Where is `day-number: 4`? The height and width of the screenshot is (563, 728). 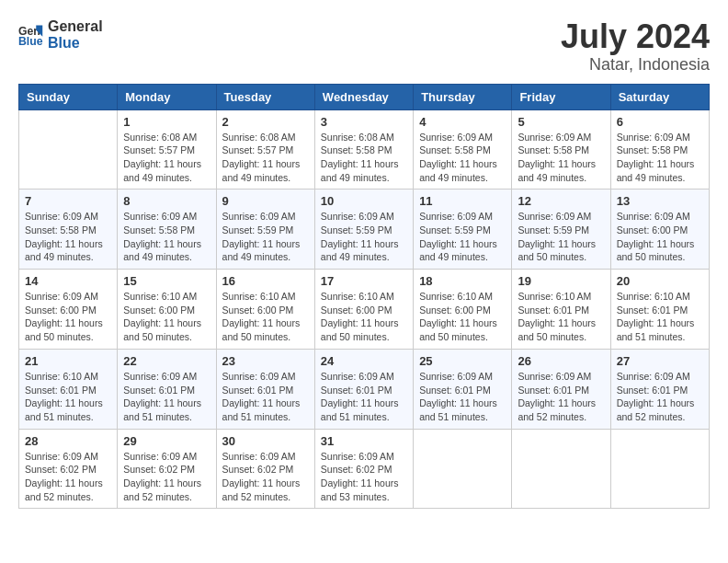
day-number: 4 is located at coordinates (462, 121).